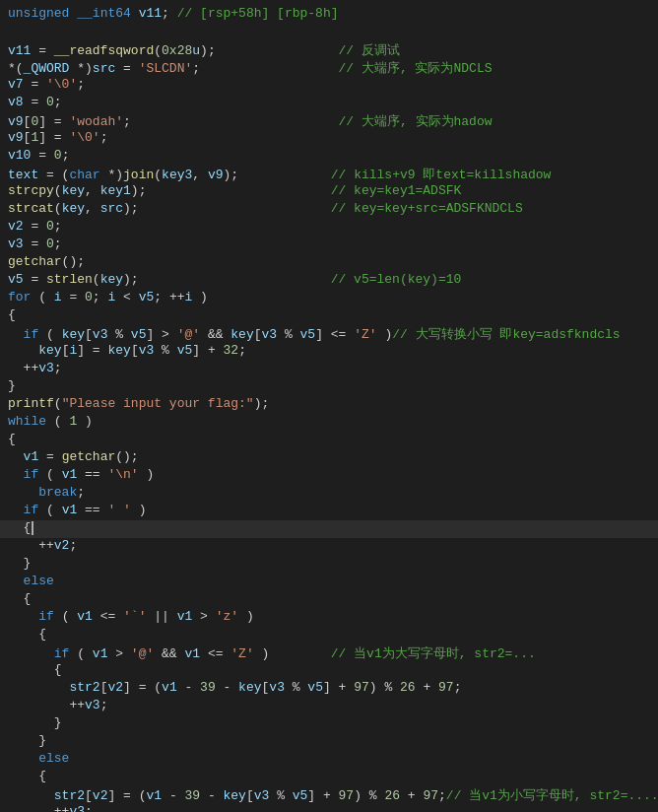 This screenshot has height=812, width=658. Describe the element at coordinates (329, 210) in the screenshot. I see `code-line: strcat(key, src); // key=key+src=ADSFKND…` at that location.